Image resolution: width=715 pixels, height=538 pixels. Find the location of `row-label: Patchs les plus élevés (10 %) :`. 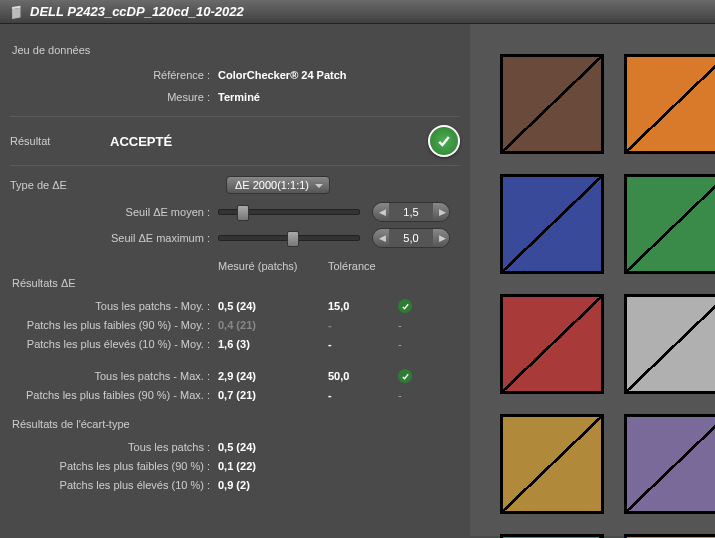

row-label: Patchs les plus élevés (10 %) : is located at coordinates (114, 485).